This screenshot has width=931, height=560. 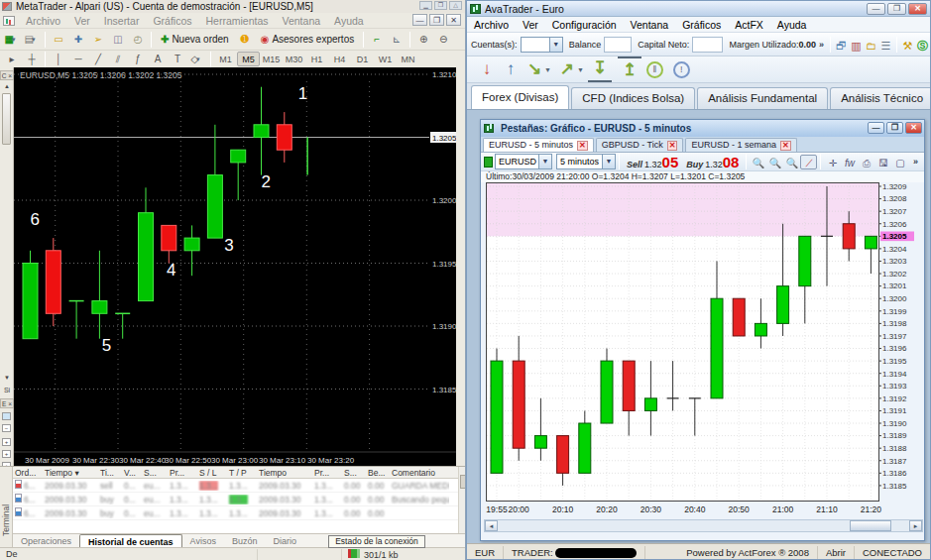 I want to click on crosshair-icon: ✛, so click(x=833, y=163).